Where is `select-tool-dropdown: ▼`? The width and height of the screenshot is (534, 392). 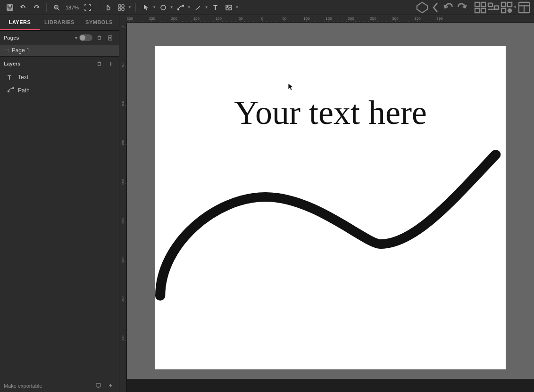 select-tool-dropdown: ▼ is located at coordinates (148, 8).